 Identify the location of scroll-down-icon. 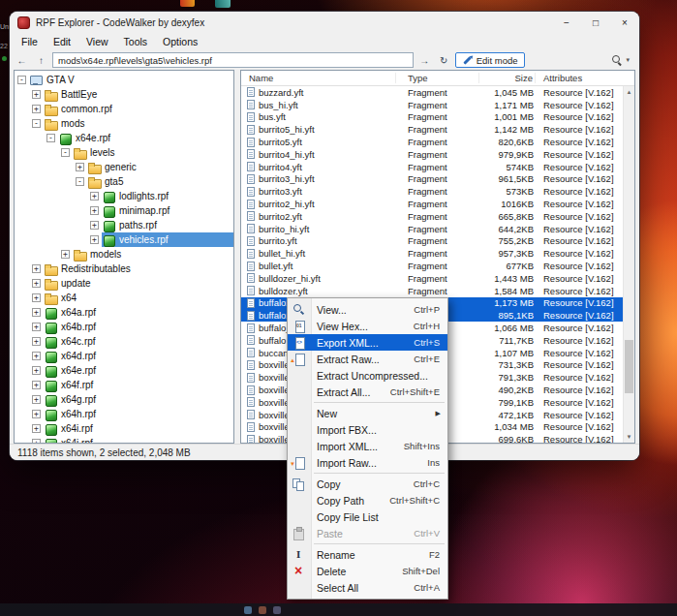
(630, 437).